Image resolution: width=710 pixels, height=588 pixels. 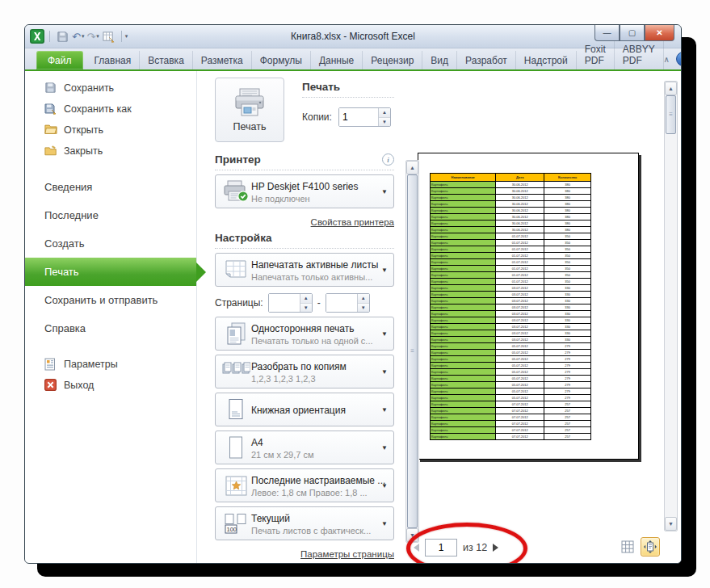 I want to click on pages-to-stepper: ▲▼, so click(x=347, y=303).